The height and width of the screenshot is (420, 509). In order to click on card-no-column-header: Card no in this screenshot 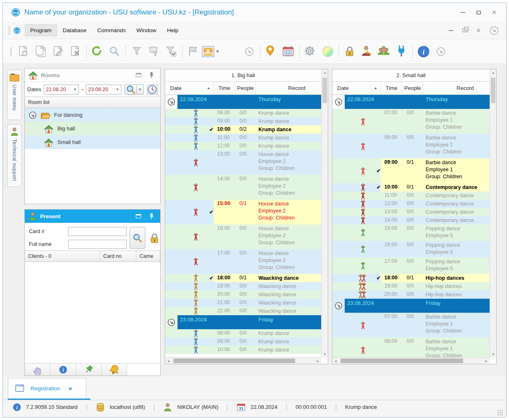, I will do `click(118, 256)`.